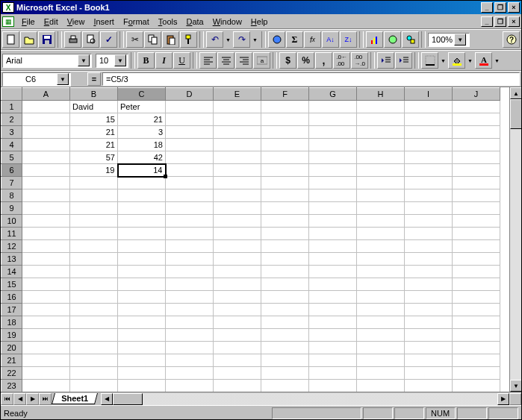  Describe the element at coordinates (385, 60) in the screenshot. I see `decrease-indent-button` at that location.